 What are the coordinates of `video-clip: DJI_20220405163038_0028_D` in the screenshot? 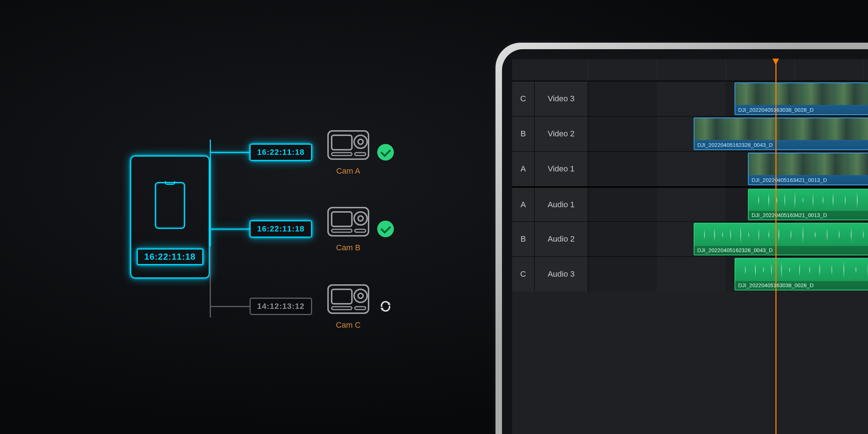 It's located at (801, 99).